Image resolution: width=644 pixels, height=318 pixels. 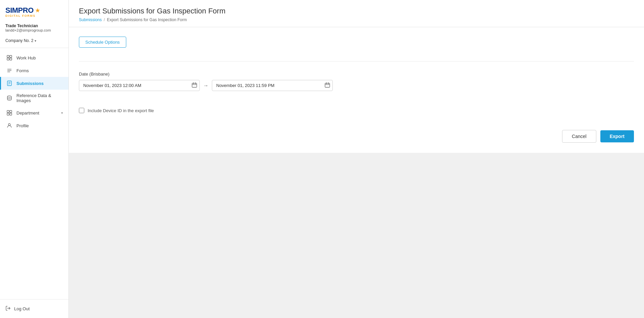 I want to click on export-button: Export, so click(x=617, y=136).